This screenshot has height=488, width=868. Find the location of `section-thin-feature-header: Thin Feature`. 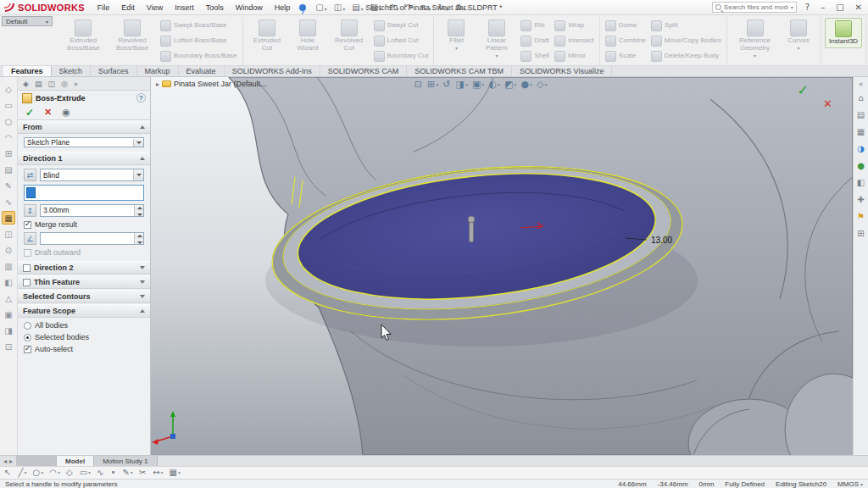

section-thin-feature-header: Thin Feature is located at coordinates (84, 282).